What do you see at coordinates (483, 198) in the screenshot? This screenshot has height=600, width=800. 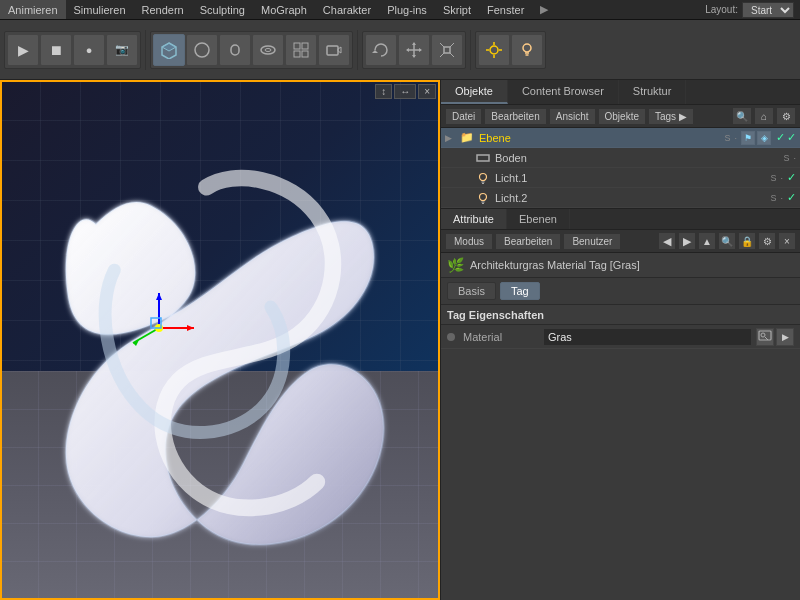 I see `tree-icon-licht2` at bounding box center [483, 198].